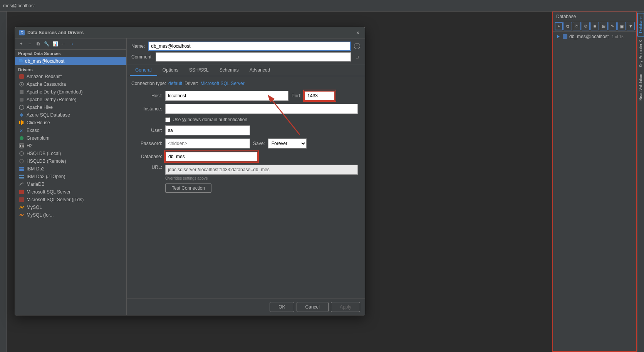  What do you see at coordinates (595, 37) in the screenshot?
I see `db-tree-item: db_mes@localhost 1 of 15` at bounding box center [595, 37].